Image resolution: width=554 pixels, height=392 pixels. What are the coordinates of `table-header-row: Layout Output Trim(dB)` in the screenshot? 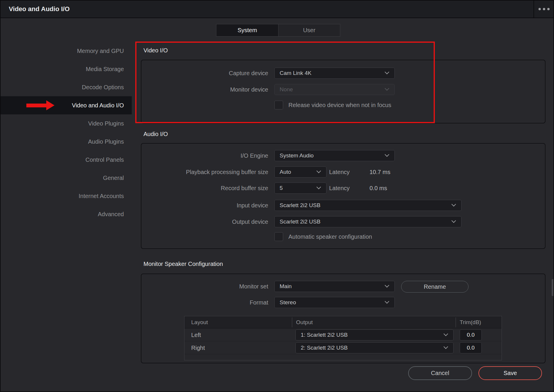 It's located at (343, 322).